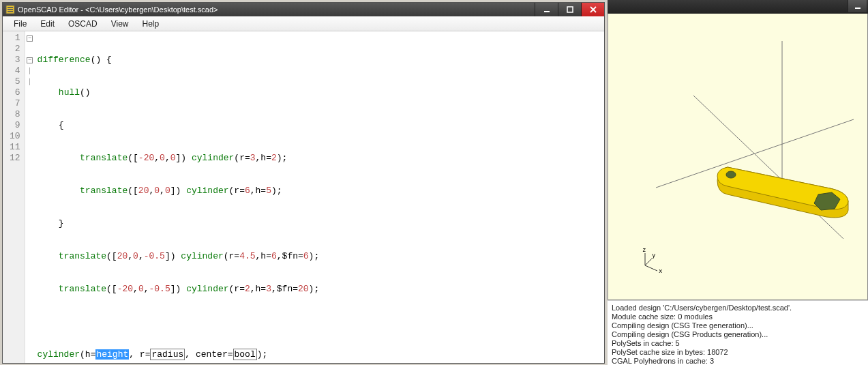  I want to click on fold-gutter: − − ││, so click(30, 197).